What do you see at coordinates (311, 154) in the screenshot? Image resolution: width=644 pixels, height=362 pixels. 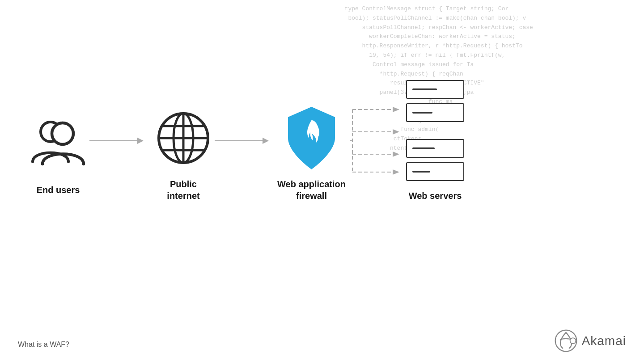 I see `waf-node: Web application firewall` at bounding box center [311, 154].